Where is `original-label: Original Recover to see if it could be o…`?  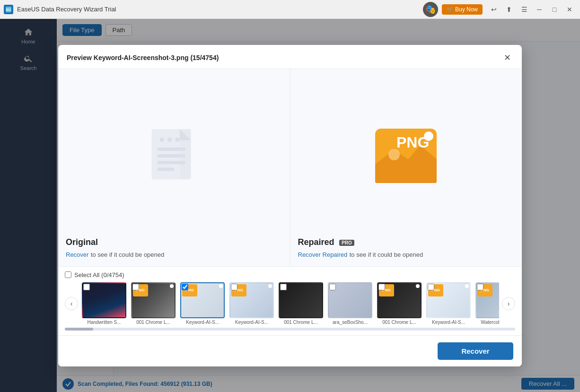
original-label: Original Recover to see if it could be o… is located at coordinates (174, 248).